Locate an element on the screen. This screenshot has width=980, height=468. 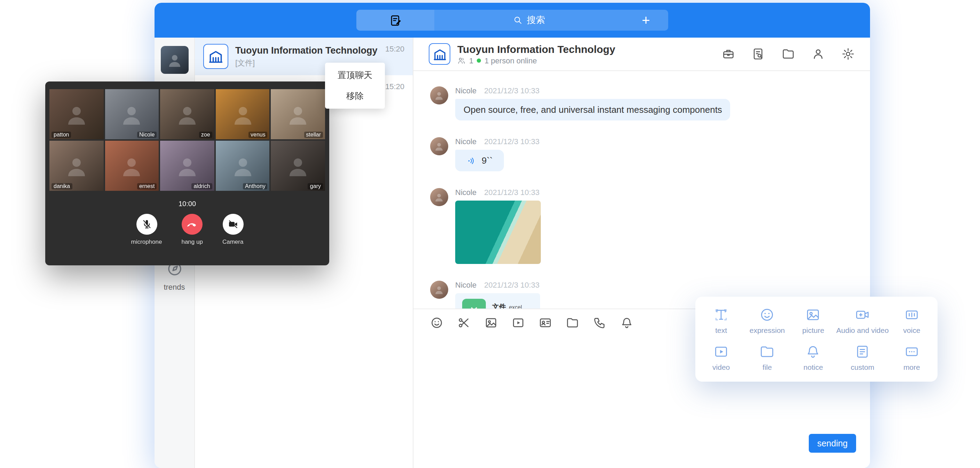
plus-icon: + is located at coordinates (646, 20).